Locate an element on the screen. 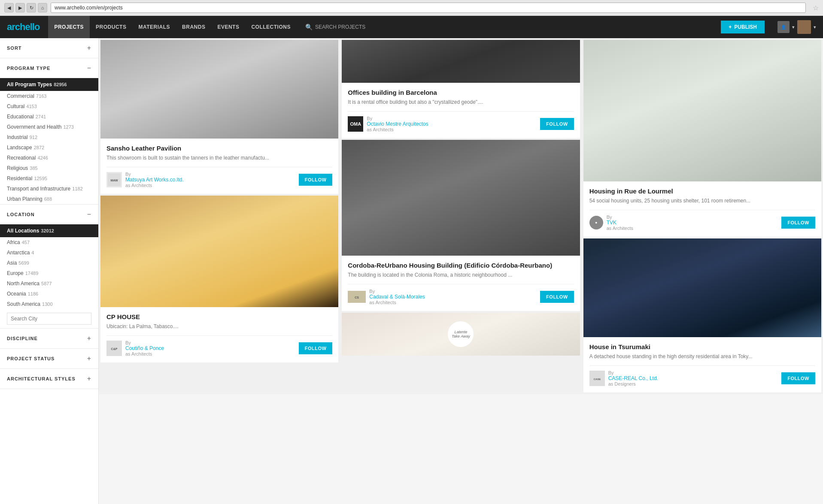  follow-button-tsurumaki: FOLLOW is located at coordinates (799, 378).